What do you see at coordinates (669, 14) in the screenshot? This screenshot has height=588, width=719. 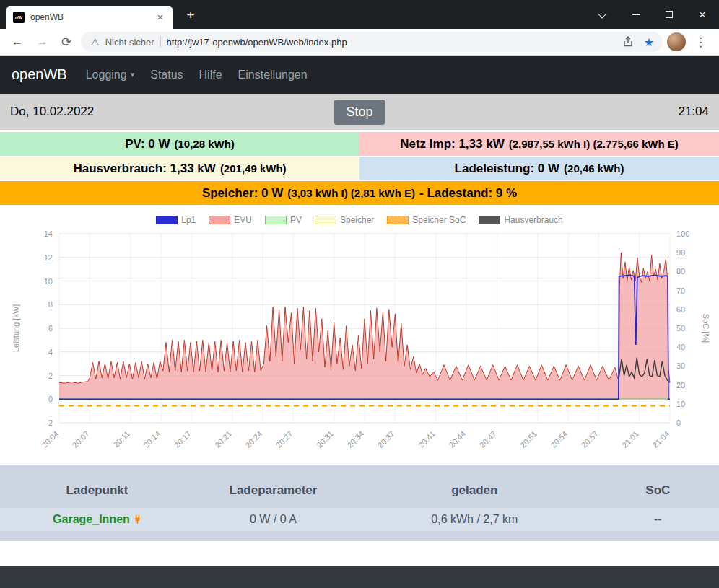 I see `maximize-button` at bounding box center [669, 14].